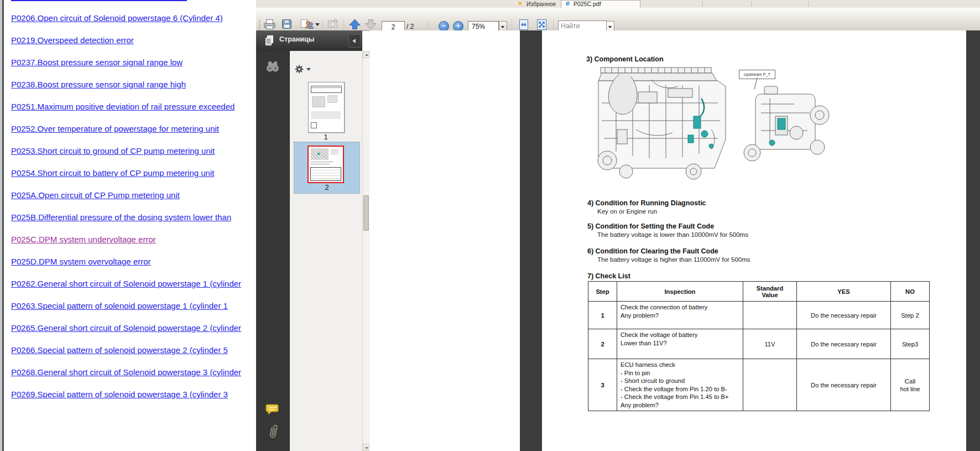 The width and height of the screenshot is (980, 451). I want to click on scroll-up-button, so click(366, 54).